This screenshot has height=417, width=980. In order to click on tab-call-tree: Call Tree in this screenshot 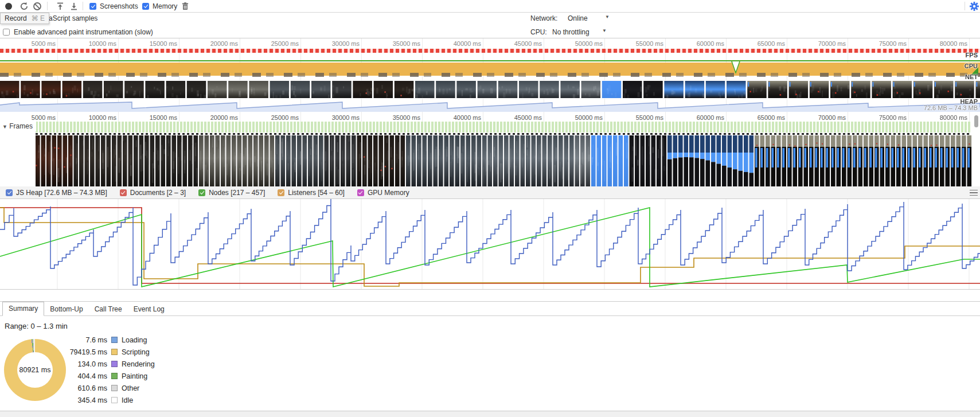, I will do `click(108, 310)`.